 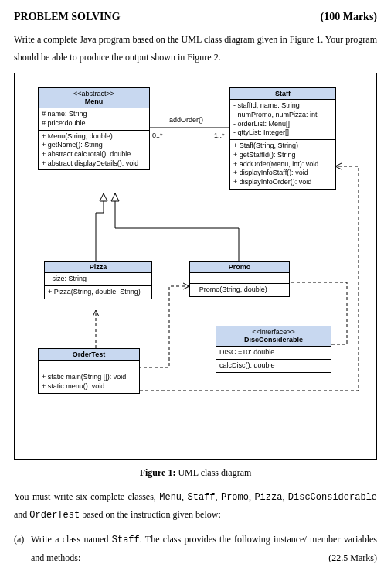 What do you see at coordinates (283, 115) in the screenshot?
I see `staff-attr: - numPromo, numPizza: int` at bounding box center [283, 115].